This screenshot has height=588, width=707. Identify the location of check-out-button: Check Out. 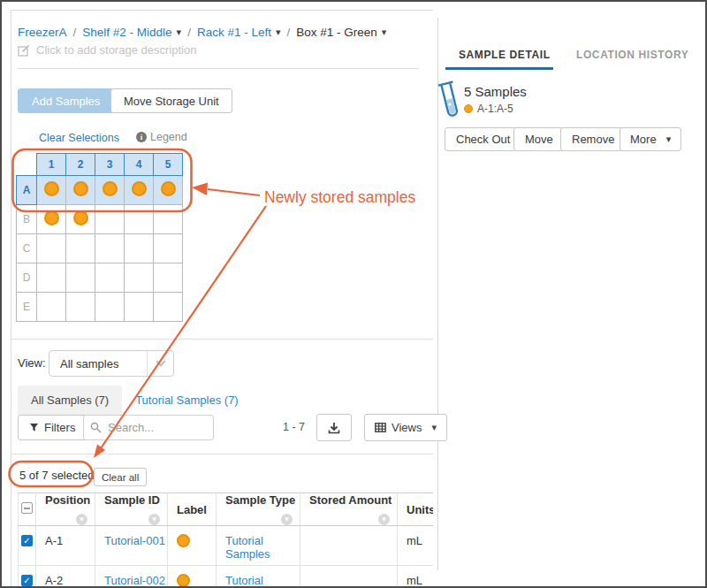
(483, 140).